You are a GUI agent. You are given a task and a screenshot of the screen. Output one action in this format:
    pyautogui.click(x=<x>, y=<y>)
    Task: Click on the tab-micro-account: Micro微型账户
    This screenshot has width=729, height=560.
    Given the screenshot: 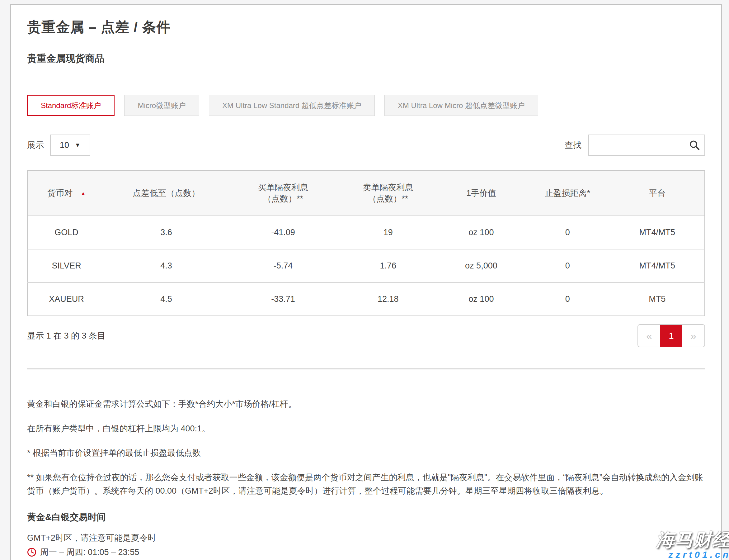 What is the action you would take?
    pyautogui.click(x=162, y=105)
    